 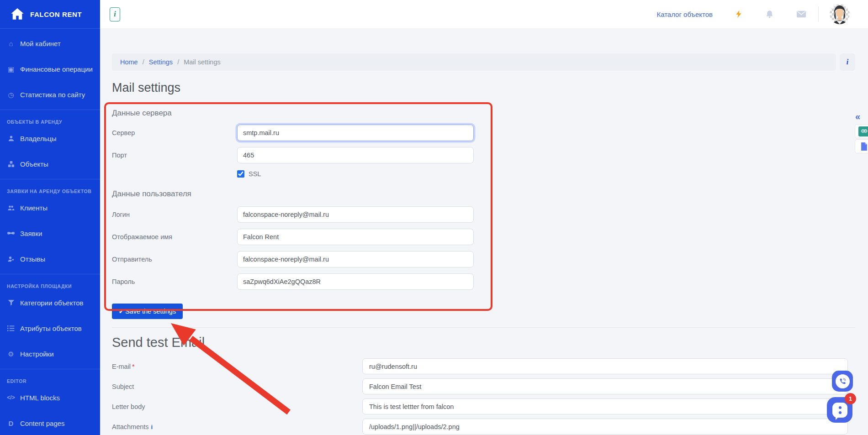 What do you see at coordinates (255, 174) in the screenshot?
I see `ssl-label: SSL` at bounding box center [255, 174].